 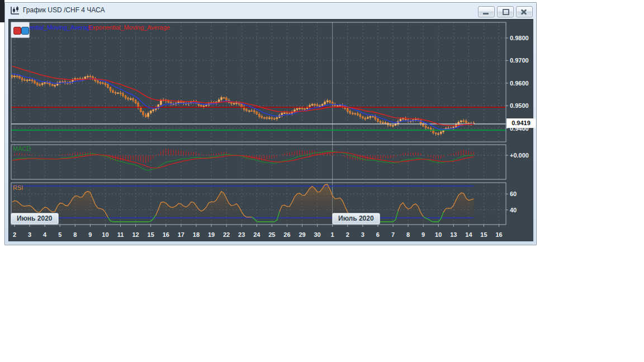 I want to click on svg-text: 30, so click(x=317, y=235).